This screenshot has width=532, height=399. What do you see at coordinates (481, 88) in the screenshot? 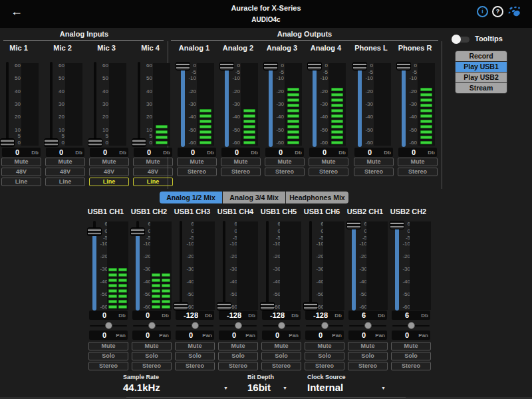
I see `stream-button: Stream` at bounding box center [481, 88].